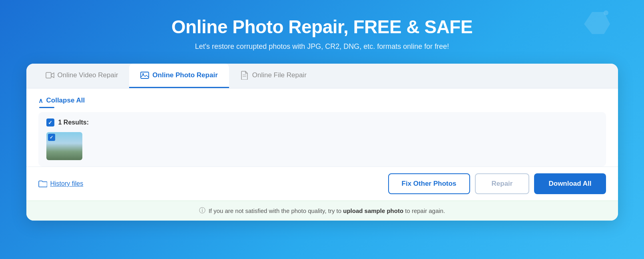  Describe the element at coordinates (322, 211) in the screenshot. I see `info-bar: ⓘ If you are not satisfied with the phot…` at that location.